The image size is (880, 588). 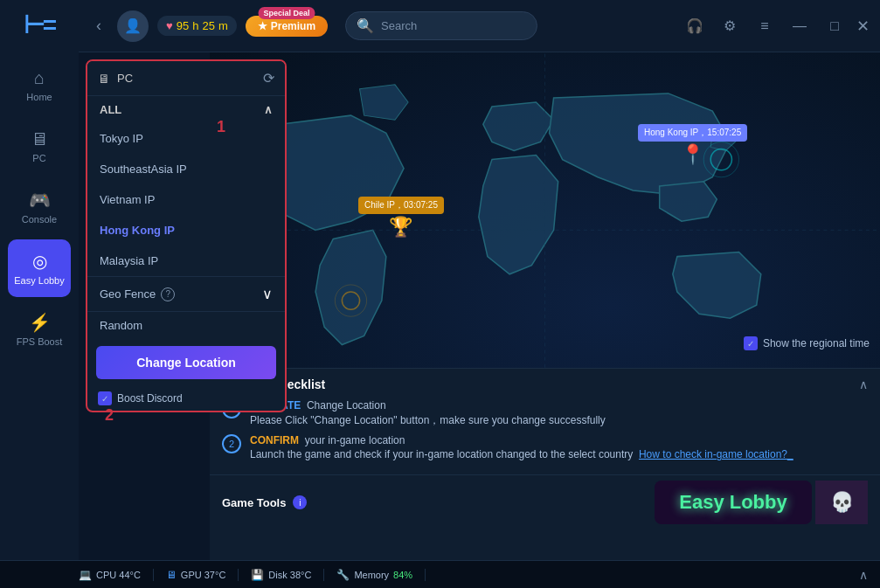 What do you see at coordinates (86, 575) in the screenshot?
I see `cpu-icon: 💻` at bounding box center [86, 575].